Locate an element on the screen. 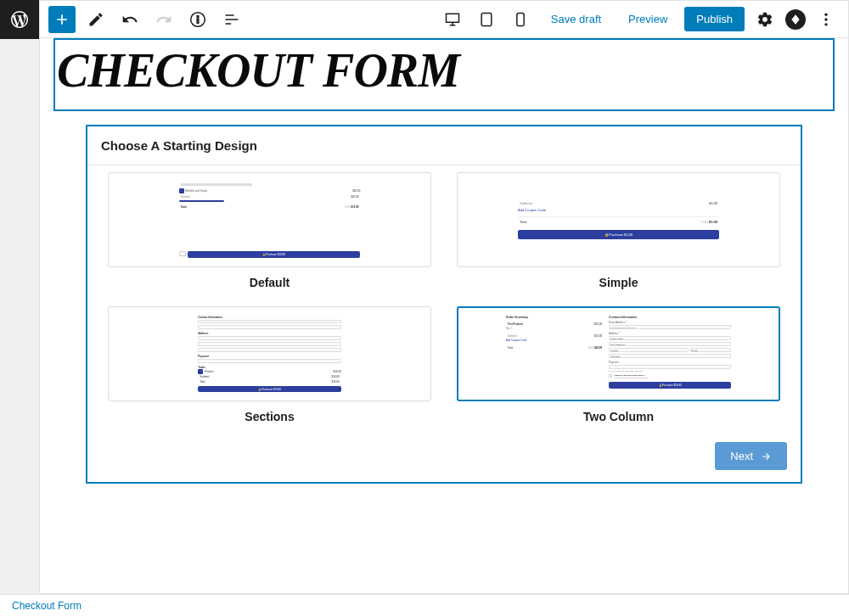 The image size is (849, 616). redo-icon is located at coordinates (164, 20).